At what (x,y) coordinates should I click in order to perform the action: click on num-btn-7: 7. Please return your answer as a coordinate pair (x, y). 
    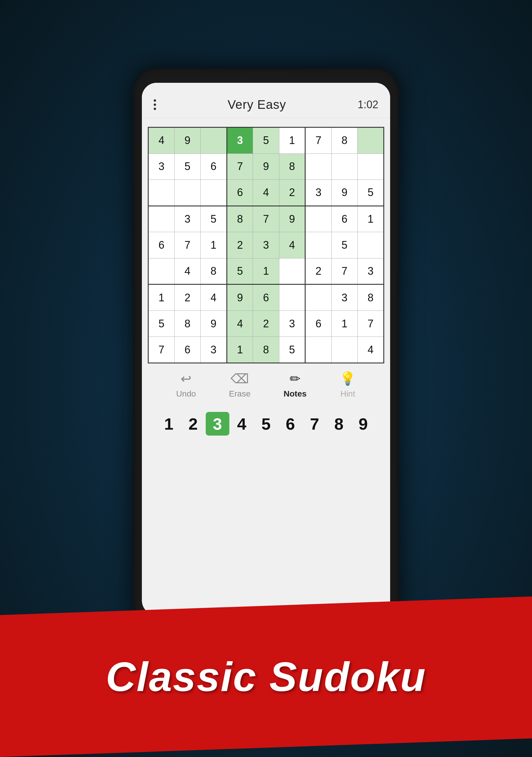
    Looking at the image, I should click on (314, 424).